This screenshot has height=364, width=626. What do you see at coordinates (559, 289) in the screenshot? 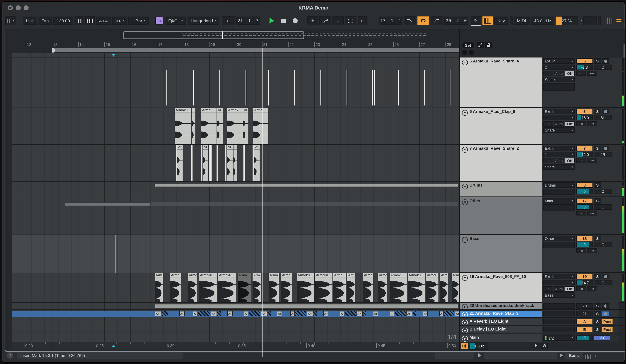
I see `monitor-switch: In Auto Off` at bounding box center [559, 289].